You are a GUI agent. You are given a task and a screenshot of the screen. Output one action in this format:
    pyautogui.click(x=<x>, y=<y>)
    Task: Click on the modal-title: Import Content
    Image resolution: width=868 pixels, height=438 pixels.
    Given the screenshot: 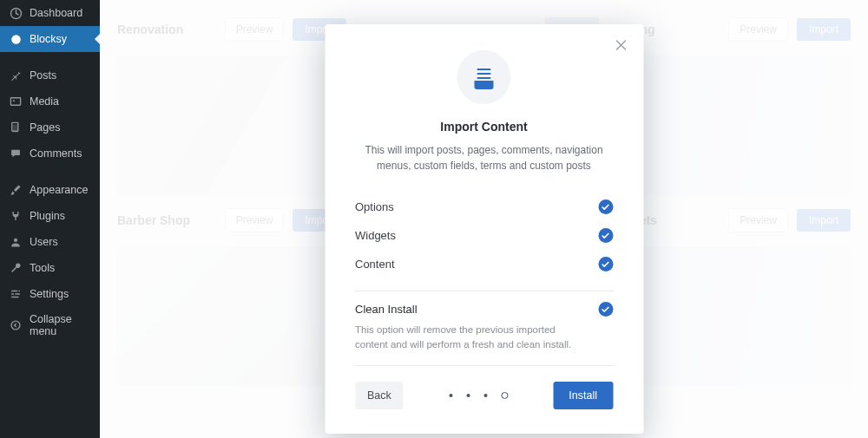 What is the action you would take?
    pyautogui.click(x=484, y=127)
    